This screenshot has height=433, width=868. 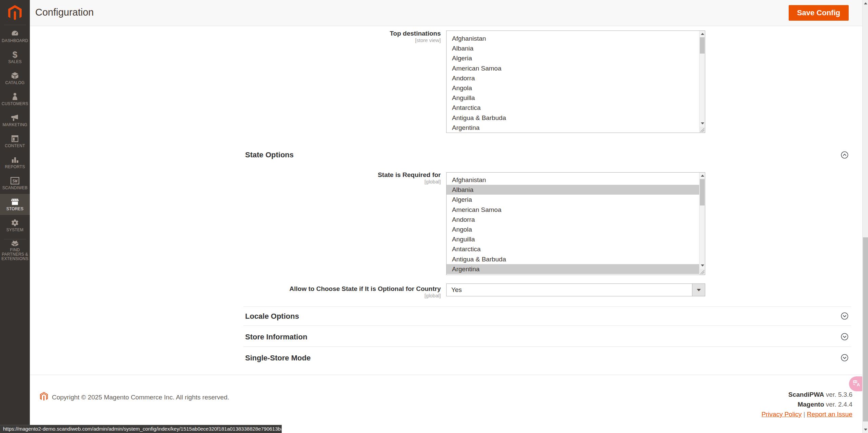 What do you see at coordinates (845, 155) in the screenshot?
I see `chevron-up-icon` at bounding box center [845, 155].